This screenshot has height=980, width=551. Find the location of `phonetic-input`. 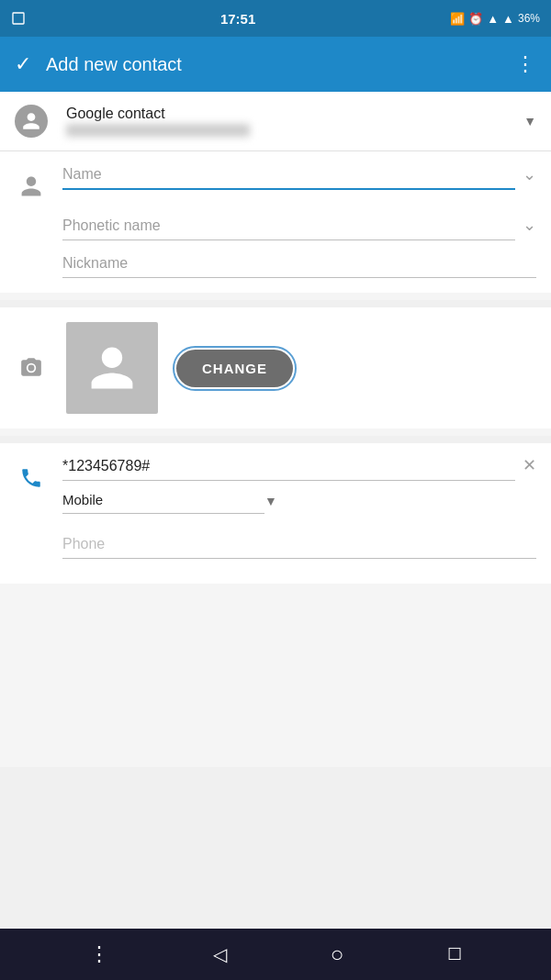

phonetic-input is located at coordinates (288, 228).